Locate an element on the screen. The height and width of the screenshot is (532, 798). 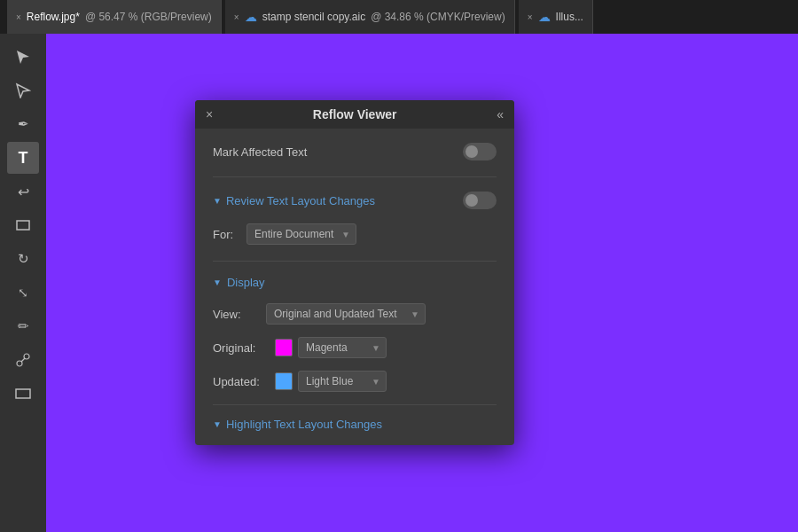
display-section-header: ▼ Display is located at coordinates (355, 282).